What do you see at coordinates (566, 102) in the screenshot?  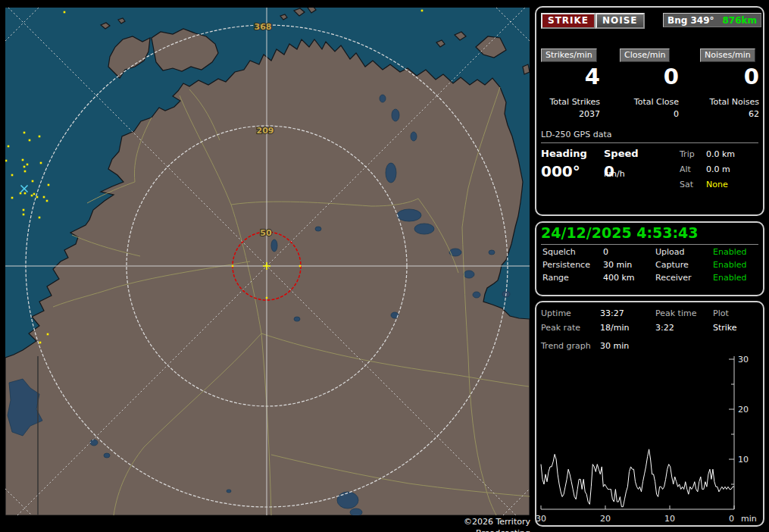 I see `total-strikes-label: Total Strikes` at bounding box center [566, 102].